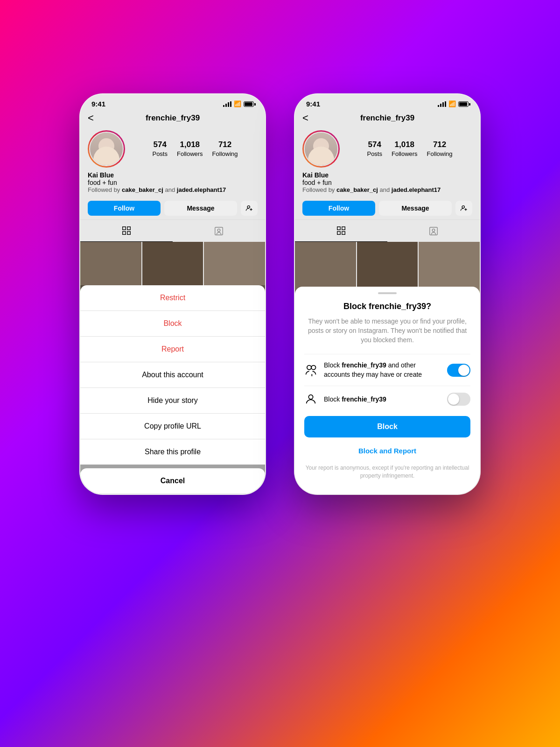 This screenshot has height=747, width=560. I want to click on profile-info-left: 574 Posts 1,018 Followers 712 Following …, so click(173, 162).